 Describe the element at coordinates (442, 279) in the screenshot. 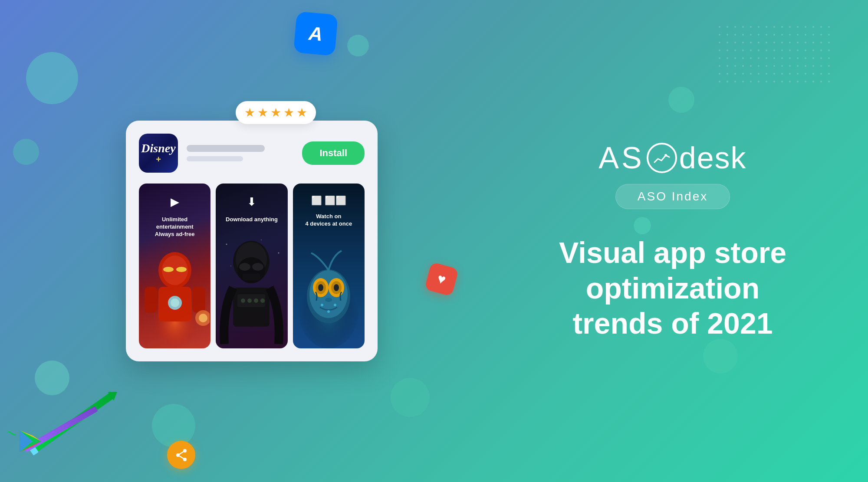

I see `heart-icon: ♥` at that location.